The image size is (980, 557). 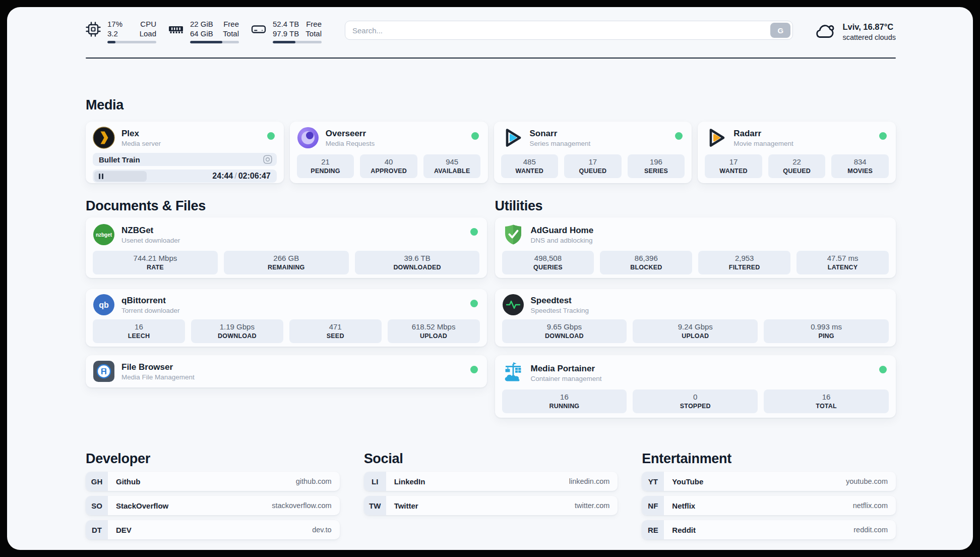 What do you see at coordinates (314, 33) in the screenshot?
I see `disk-label-2: Total` at bounding box center [314, 33].